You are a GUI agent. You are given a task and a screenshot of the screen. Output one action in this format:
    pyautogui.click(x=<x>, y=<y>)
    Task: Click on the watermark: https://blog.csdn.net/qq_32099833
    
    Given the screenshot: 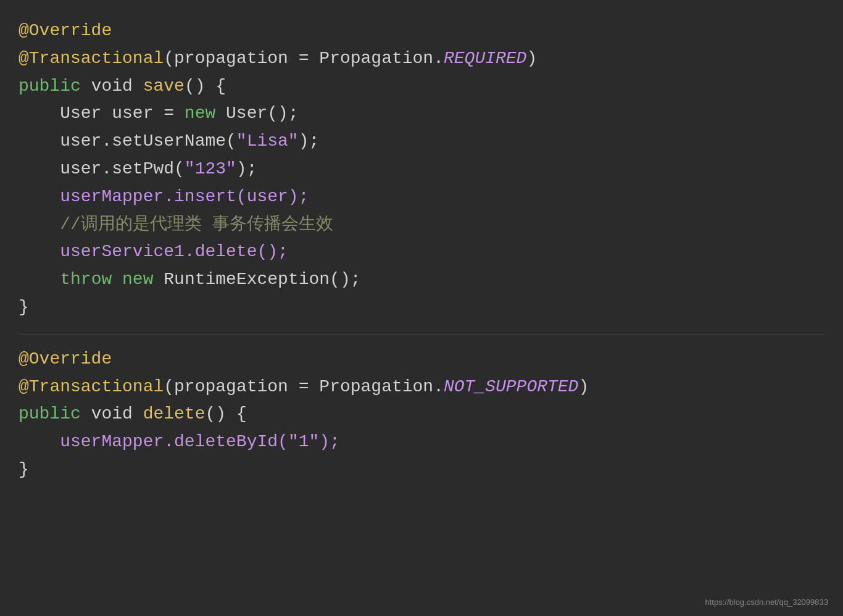 What is the action you would take?
    pyautogui.click(x=767, y=602)
    